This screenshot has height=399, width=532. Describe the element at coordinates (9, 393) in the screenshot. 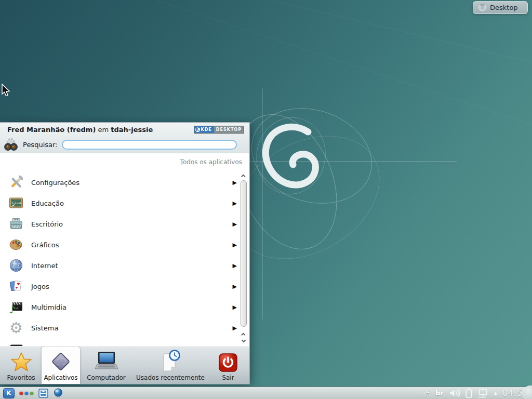

I see `kickoff-launcher-button: K` at that location.